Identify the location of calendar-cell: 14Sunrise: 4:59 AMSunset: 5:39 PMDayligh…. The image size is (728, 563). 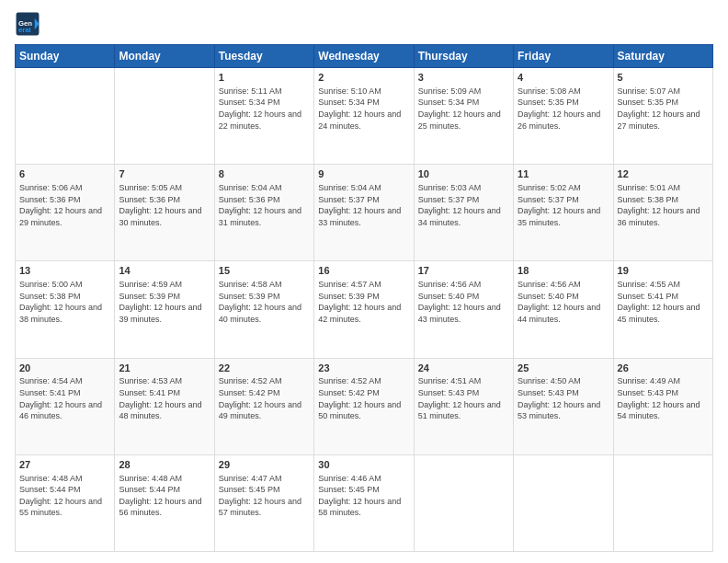
(165, 309).